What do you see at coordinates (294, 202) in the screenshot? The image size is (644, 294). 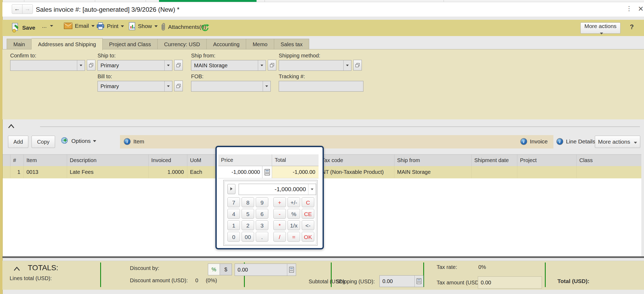 I see `calc-key-plusminus: +/-` at bounding box center [294, 202].